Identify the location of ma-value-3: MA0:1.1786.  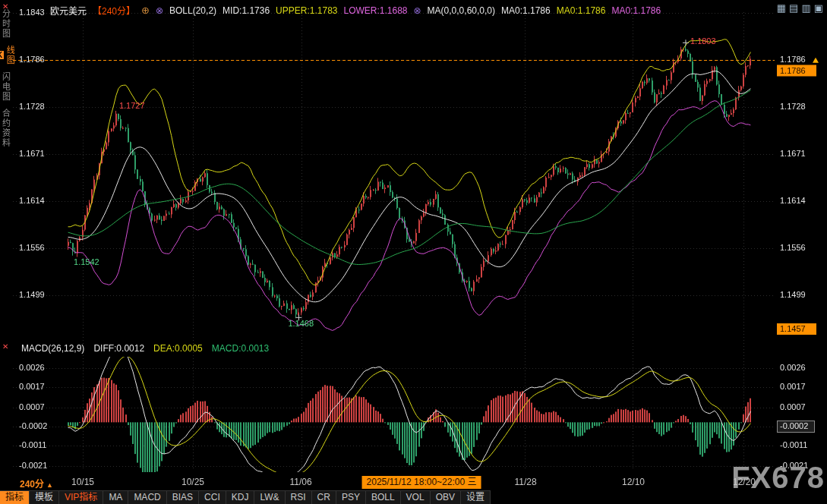
(636, 11).